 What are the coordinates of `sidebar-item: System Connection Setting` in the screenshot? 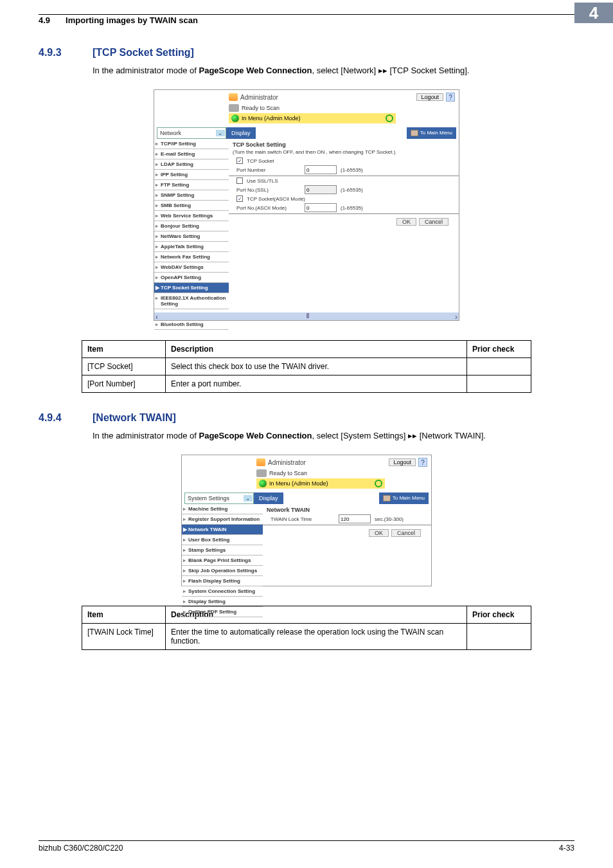 It's located at (222, 592).